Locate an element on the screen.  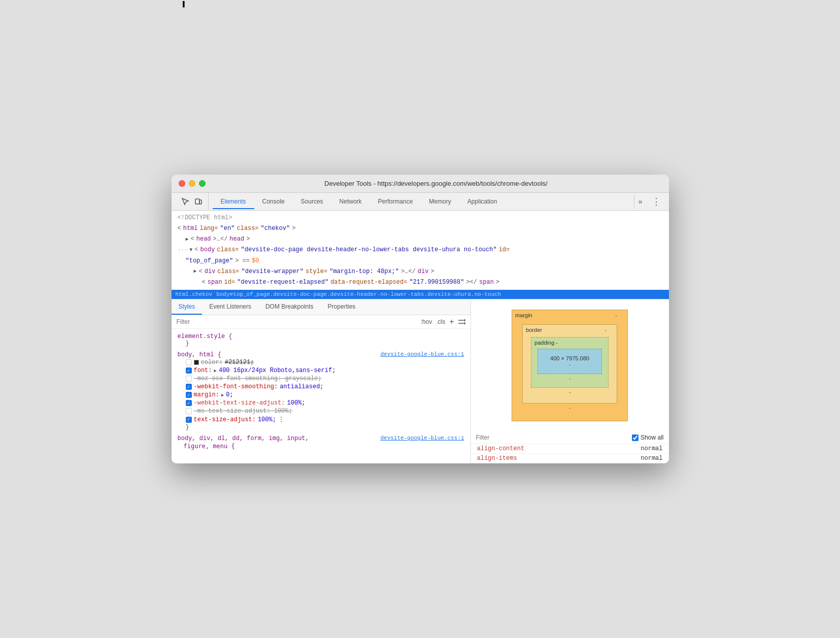
traffic-lights is located at coordinates (192, 184).